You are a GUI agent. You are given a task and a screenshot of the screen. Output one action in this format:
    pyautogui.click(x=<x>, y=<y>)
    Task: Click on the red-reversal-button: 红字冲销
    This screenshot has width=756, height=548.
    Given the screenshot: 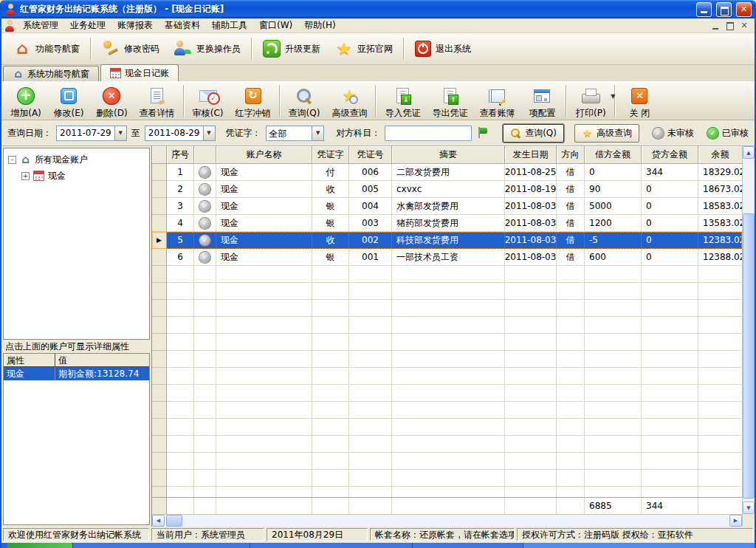 What is the action you would take?
    pyautogui.click(x=253, y=103)
    